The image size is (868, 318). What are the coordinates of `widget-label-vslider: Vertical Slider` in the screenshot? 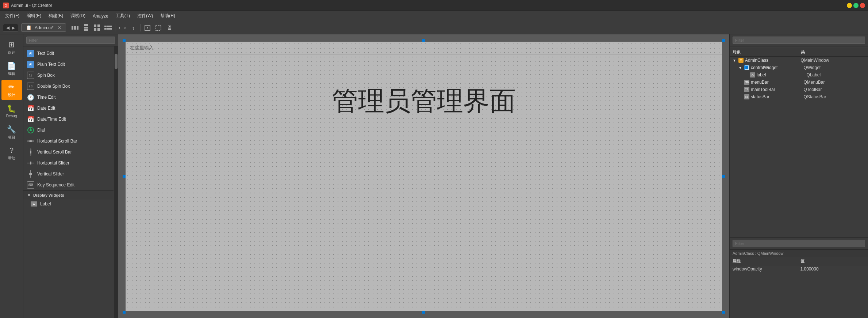 It's located at (50, 174).